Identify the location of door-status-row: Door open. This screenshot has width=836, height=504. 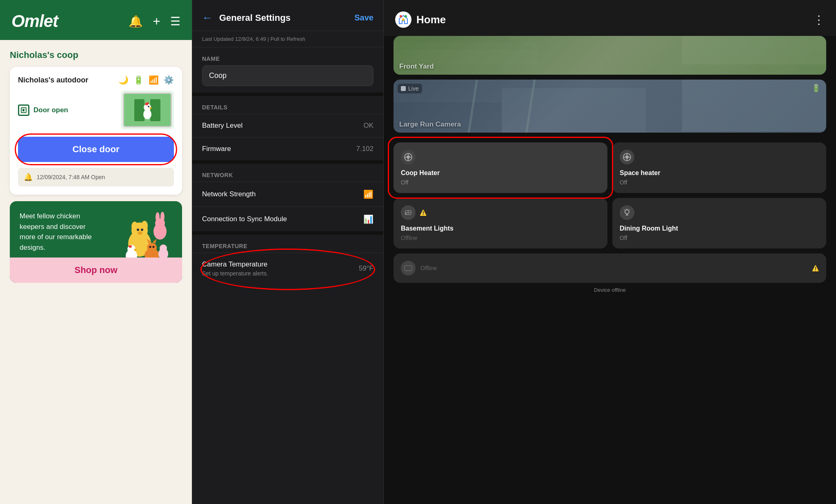
(96, 110).